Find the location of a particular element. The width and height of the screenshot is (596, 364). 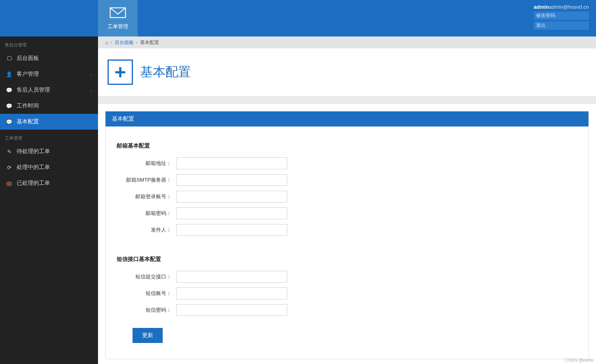

sidebar-item-label: 后台面板 is located at coordinates (28, 58).